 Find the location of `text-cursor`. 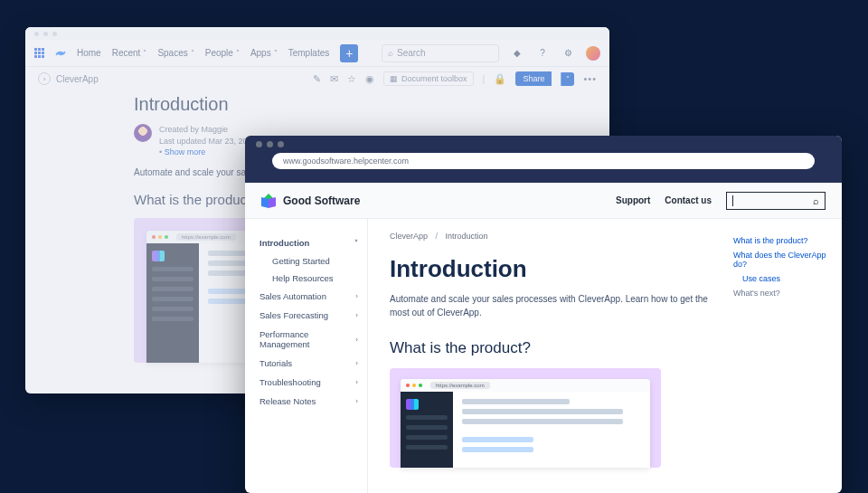

text-cursor is located at coordinates (732, 201).